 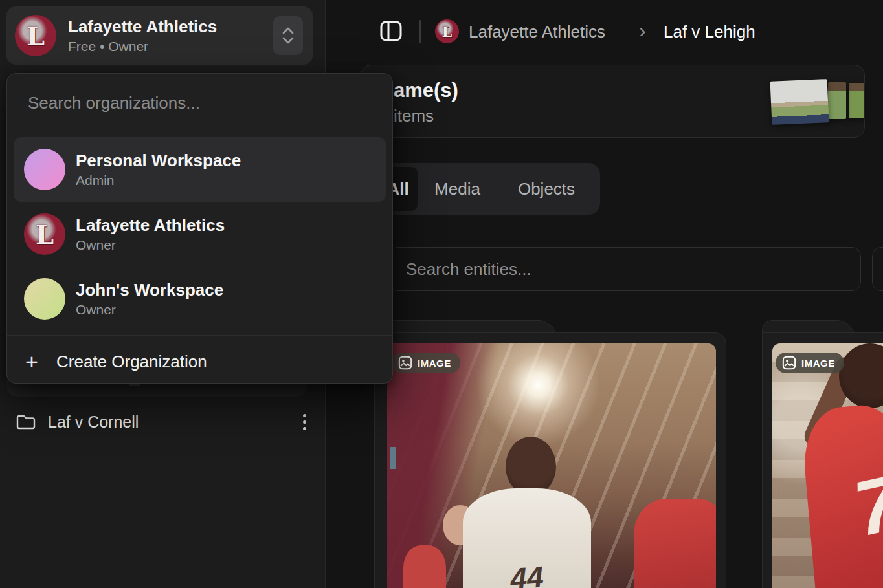 What do you see at coordinates (150, 225) in the screenshot?
I see `org-item-name: Lafayette Athletics` at bounding box center [150, 225].